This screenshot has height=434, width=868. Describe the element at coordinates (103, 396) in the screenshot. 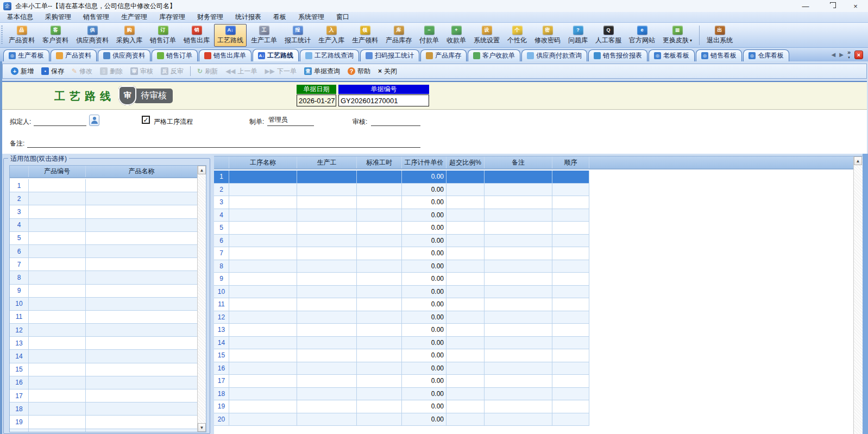

I see `scope-table-row: 17` at that location.